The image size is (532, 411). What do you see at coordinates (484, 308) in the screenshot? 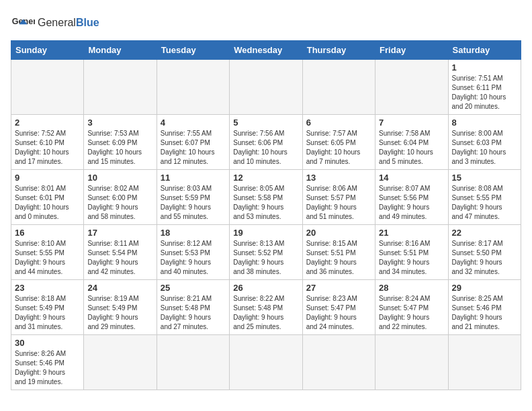
I see `calendar-cell: 29Sunrise: 8:25 AM Sunset: 5:46 PM Dayli…` at bounding box center [484, 308].